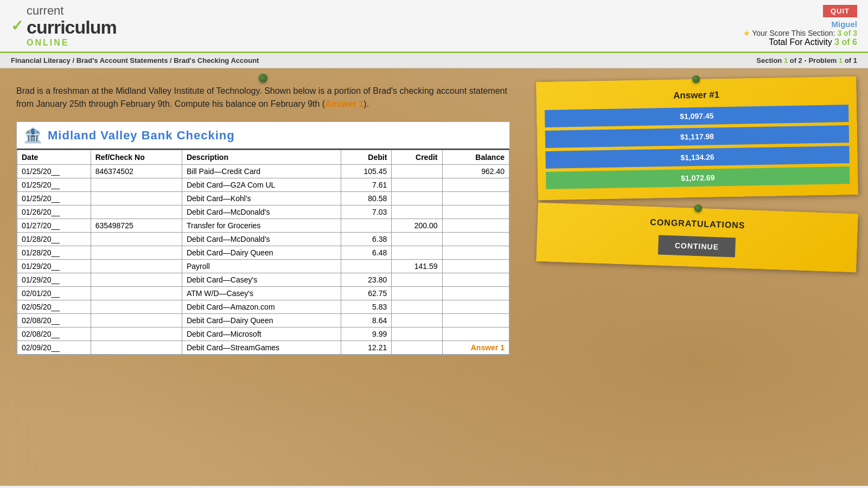  Describe the element at coordinates (800, 42) in the screenshot. I see `score-total-label: Total For Activity` at that location.